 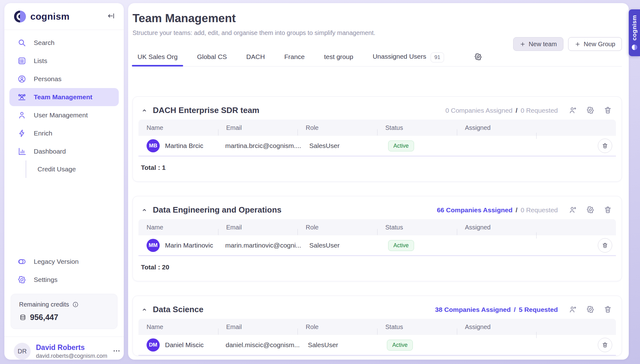 What do you see at coordinates (189, 245) in the screenshot?
I see `member-name: Marin Martinovic` at bounding box center [189, 245].